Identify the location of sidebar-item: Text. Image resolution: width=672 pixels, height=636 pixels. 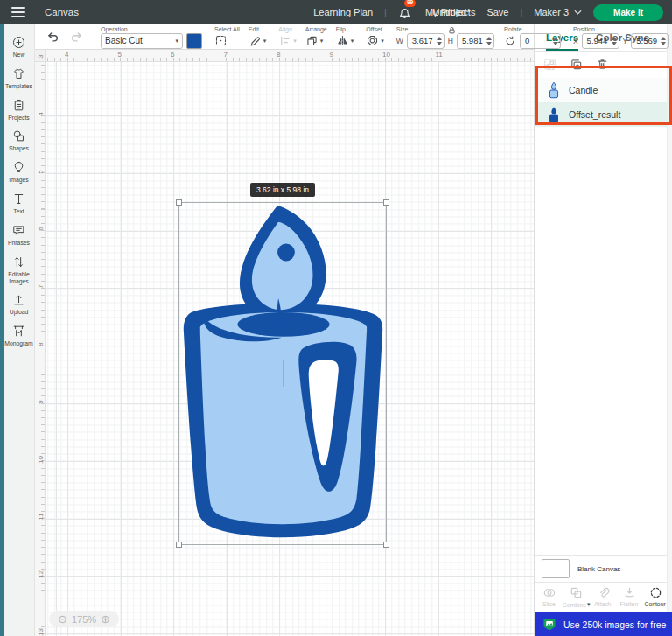
(18, 204).